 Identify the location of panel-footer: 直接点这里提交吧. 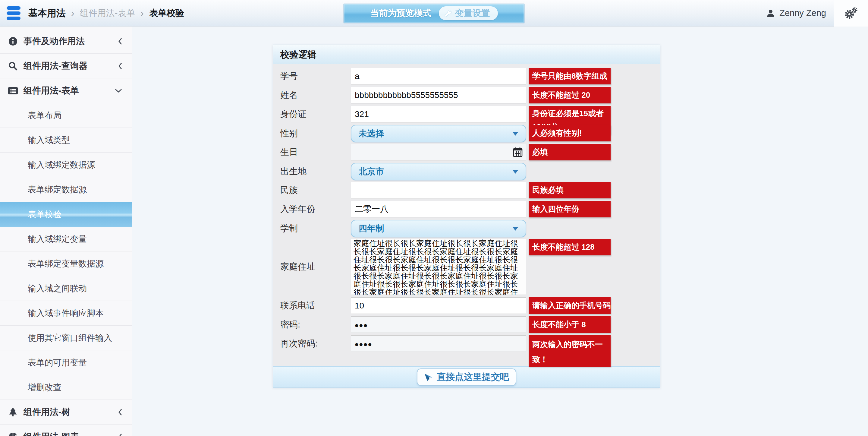
(466, 377).